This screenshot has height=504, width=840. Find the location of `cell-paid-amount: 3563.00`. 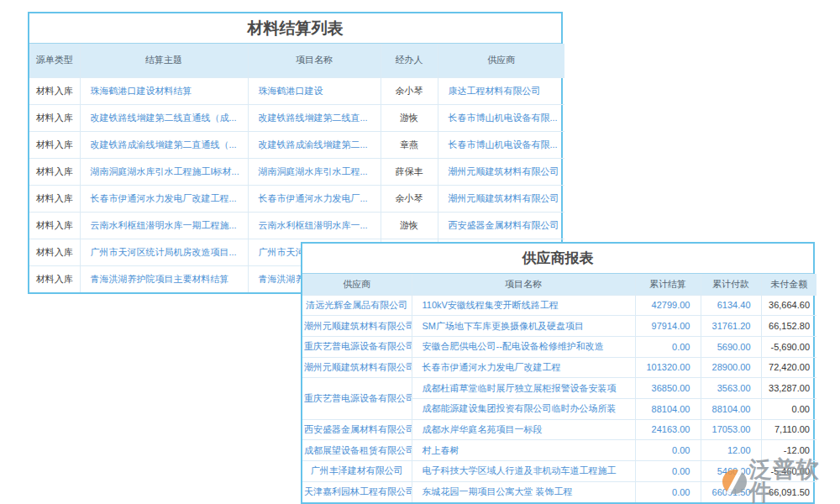

cell-paid-amount: 3563.00 is located at coordinates (731, 388).